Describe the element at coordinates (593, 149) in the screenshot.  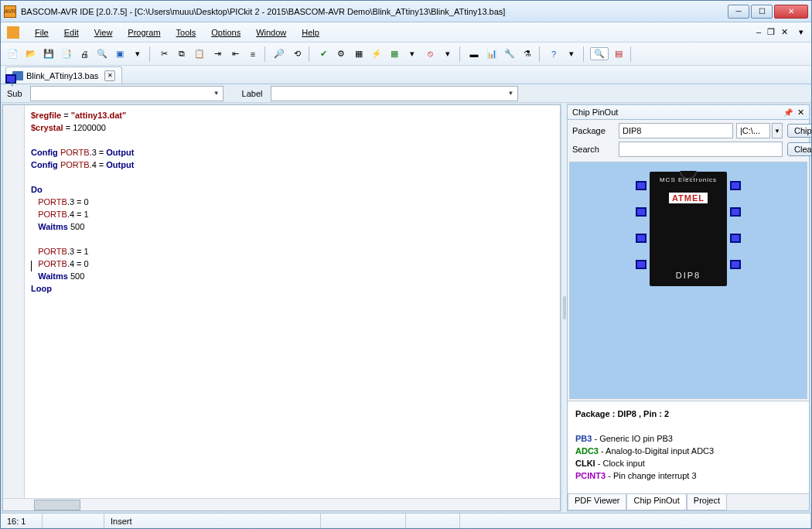
I see `search-label: Search` at that location.